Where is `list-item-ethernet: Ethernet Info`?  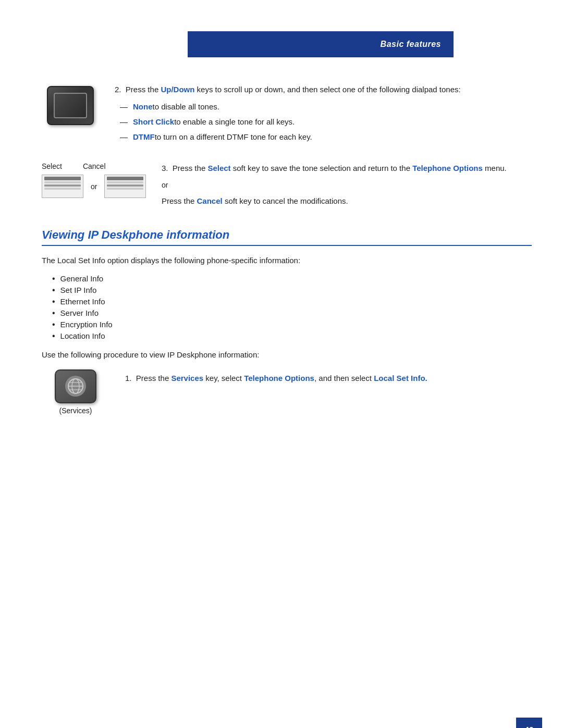
list-item-ethernet: Ethernet Info is located at coordinates (292, 302).